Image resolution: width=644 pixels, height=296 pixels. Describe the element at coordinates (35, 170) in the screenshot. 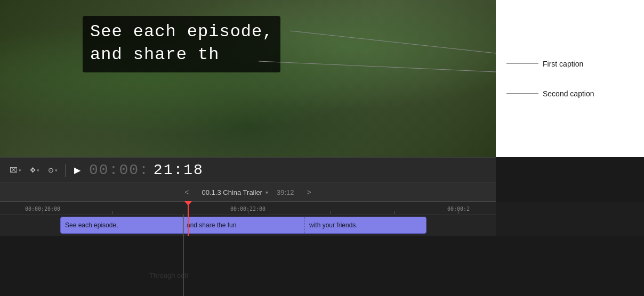

I see `transform-tool-button: ✥ ▾` at that location.